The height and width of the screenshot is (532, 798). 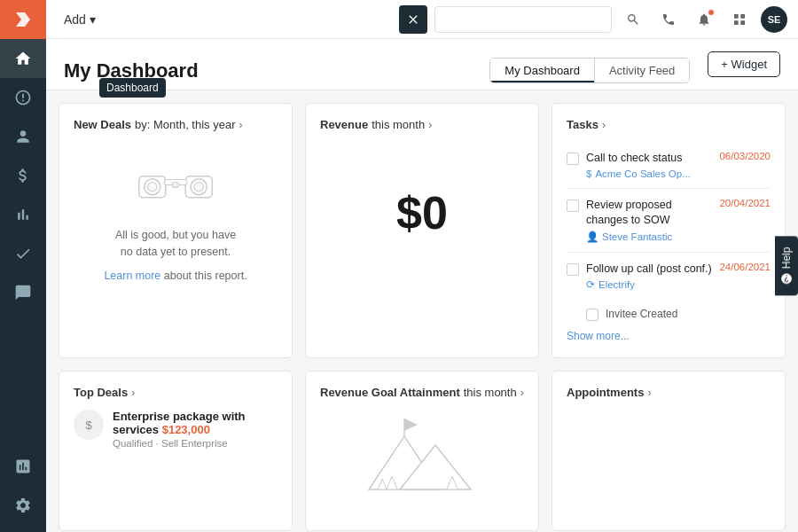 I want to click on tab-my-dashboard: My Dashboard, so click(x=543, y=71).